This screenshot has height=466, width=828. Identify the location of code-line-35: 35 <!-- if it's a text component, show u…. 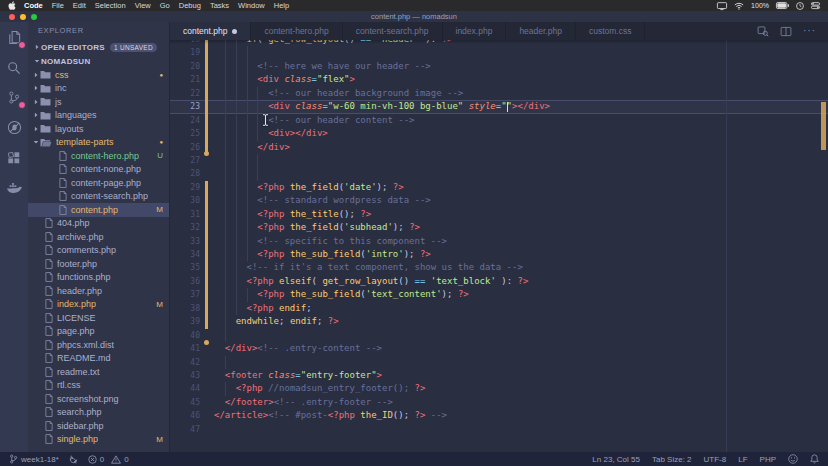
(499, 268).